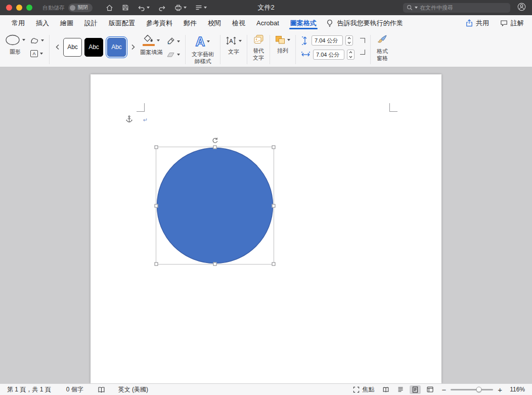 This screenshot has width=532, height=395. Describe the element at coordinates (9, 8) in the screenshot. I see `close-button` at that location.